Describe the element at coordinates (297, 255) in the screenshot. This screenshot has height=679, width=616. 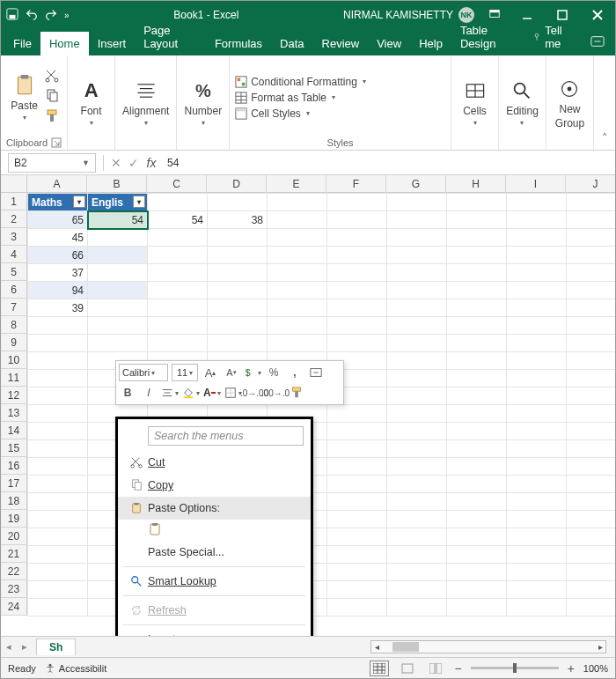
I see `cell-E4` at that location.